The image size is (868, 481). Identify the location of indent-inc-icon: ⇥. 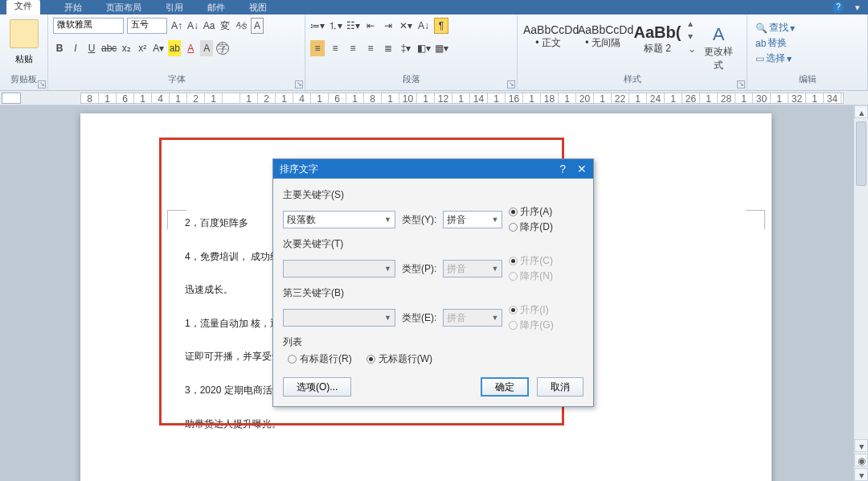
(388, 26).